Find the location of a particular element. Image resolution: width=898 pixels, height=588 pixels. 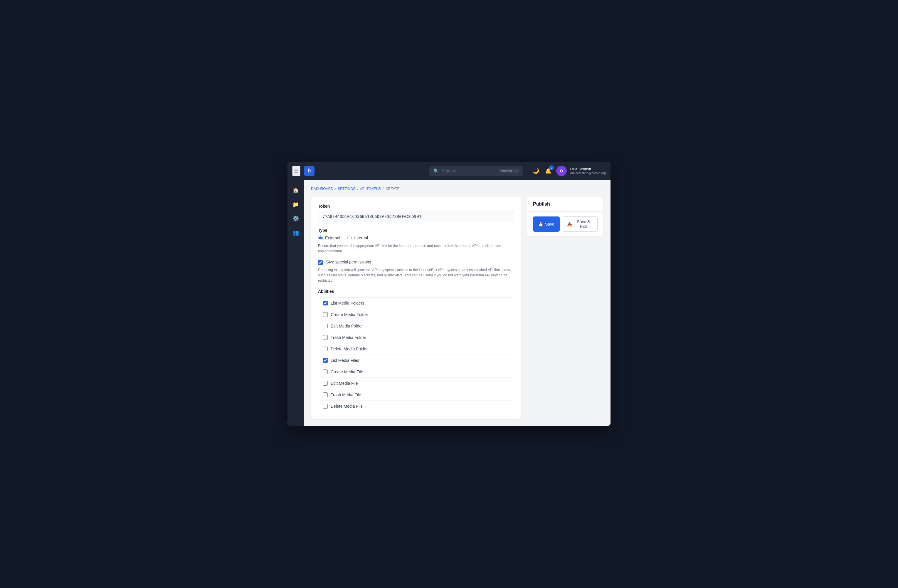

permissions-hint: Choosing this option will grant this API… is located at coordinates (416, 275).